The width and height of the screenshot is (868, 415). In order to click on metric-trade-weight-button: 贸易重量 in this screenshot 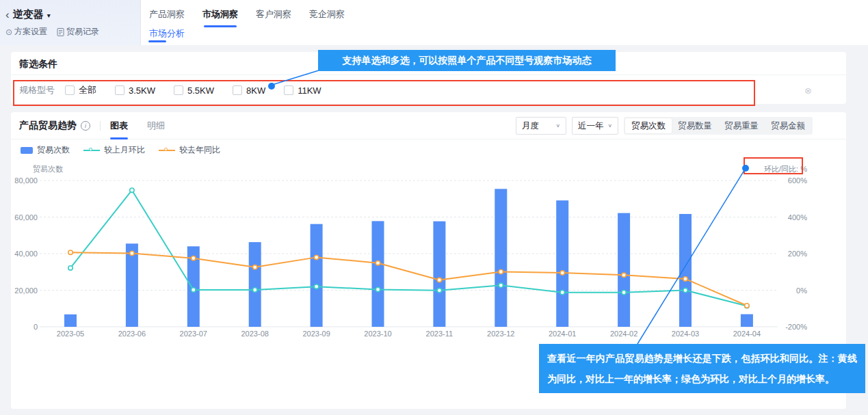, I will do `click(741, 126)`.